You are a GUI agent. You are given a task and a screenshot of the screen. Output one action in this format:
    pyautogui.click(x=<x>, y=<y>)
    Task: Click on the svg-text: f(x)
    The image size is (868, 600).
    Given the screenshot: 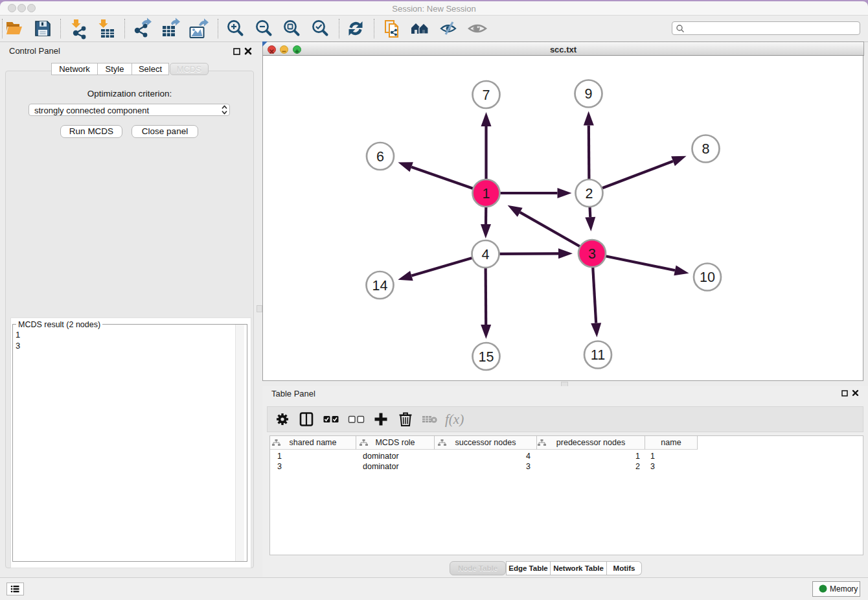 What is the action you would take?
    pyautogui.click(x=455, y=419)
    